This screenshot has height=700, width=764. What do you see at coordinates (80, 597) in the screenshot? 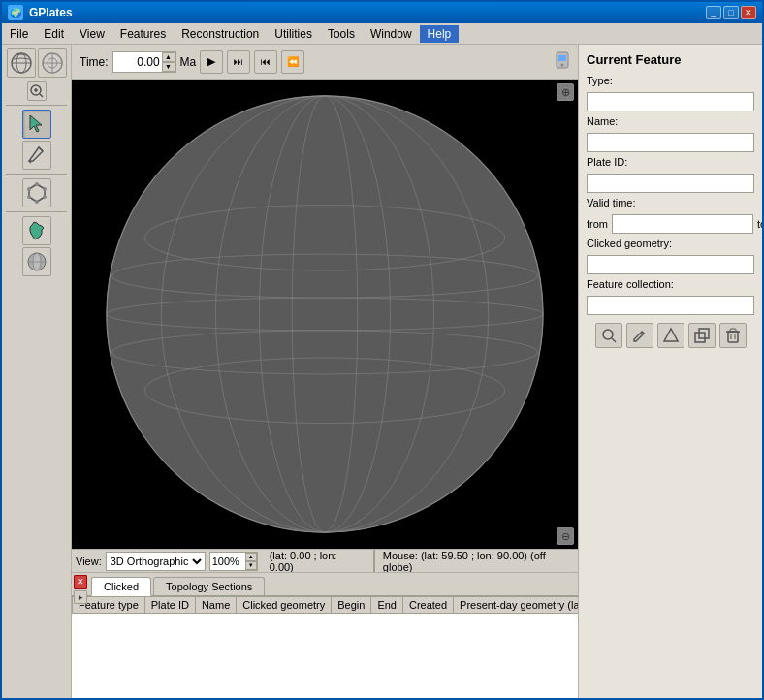
I see `panel-collapse-button: ▸` at bounding box center [80, 597].